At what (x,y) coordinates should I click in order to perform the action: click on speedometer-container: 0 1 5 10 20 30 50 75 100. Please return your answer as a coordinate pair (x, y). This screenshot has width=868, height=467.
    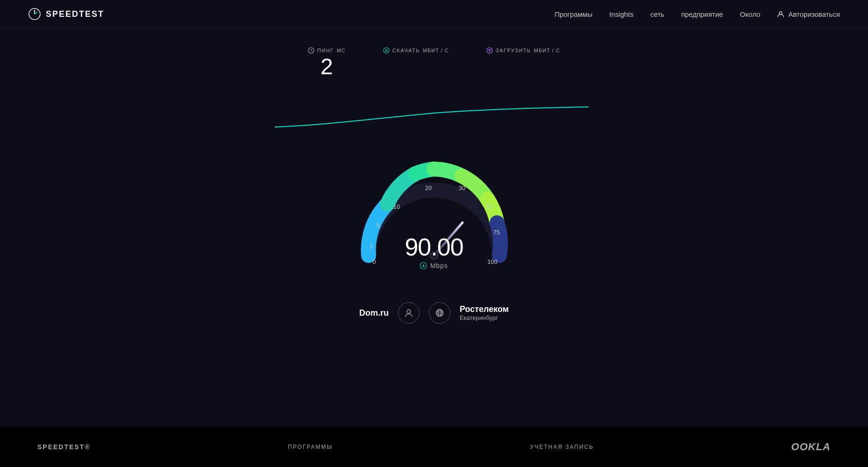
    Looking at the image, I should click on (434, 213).